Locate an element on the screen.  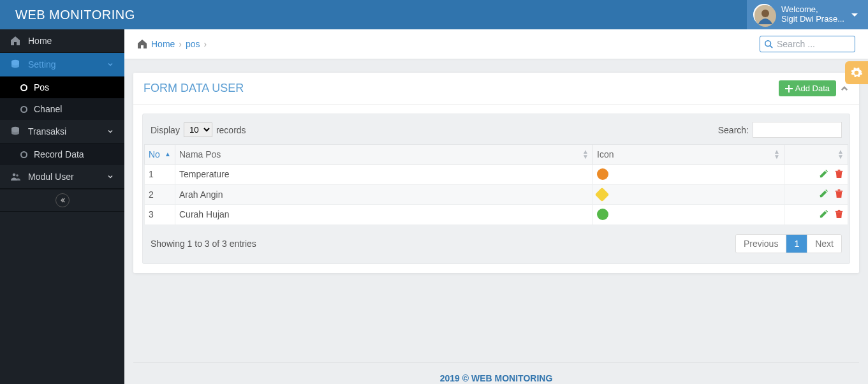
dt-search-input is located at coordinates (797, 130).